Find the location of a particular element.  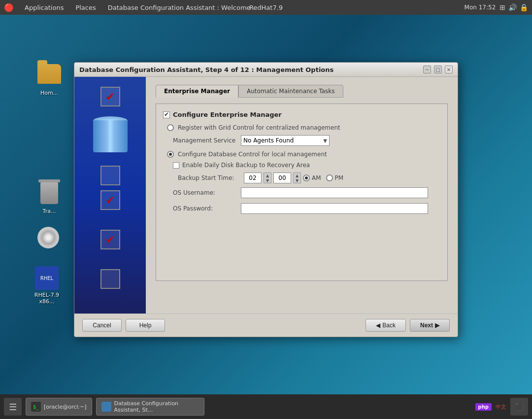

os-password-input is located at coordinates (334, 209).